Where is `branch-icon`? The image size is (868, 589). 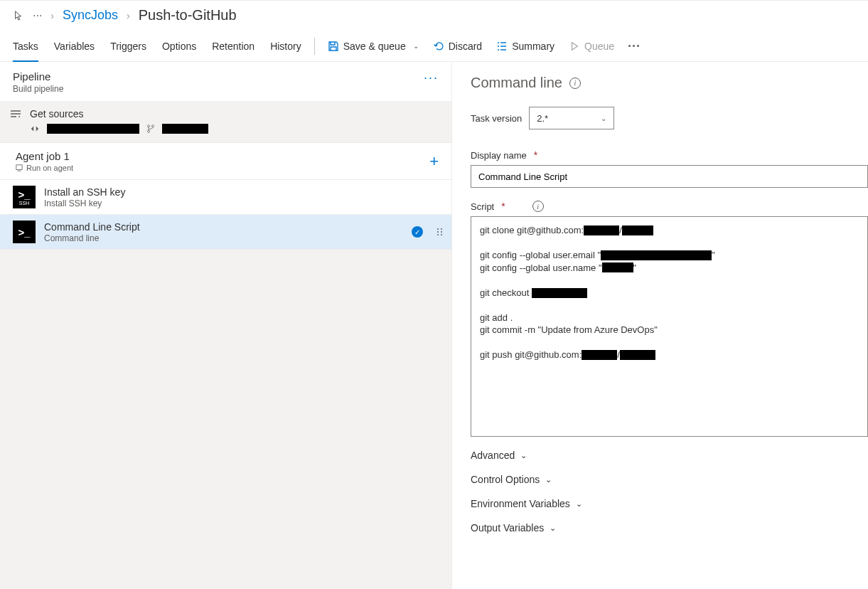
branch-icon is located at coordinates (151, 129).